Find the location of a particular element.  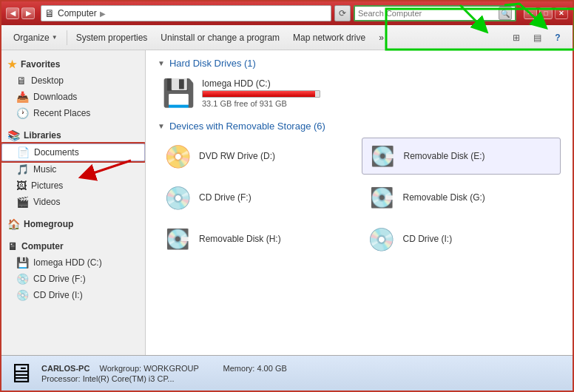

organize-arrow: ▼ is located at coordinates (55, 37).